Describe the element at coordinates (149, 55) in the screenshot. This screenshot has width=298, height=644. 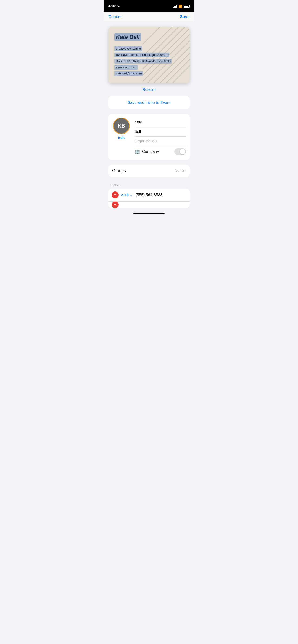
I see `card-content: Kate Bell Creative Consulting 165 Davis …` at that location.